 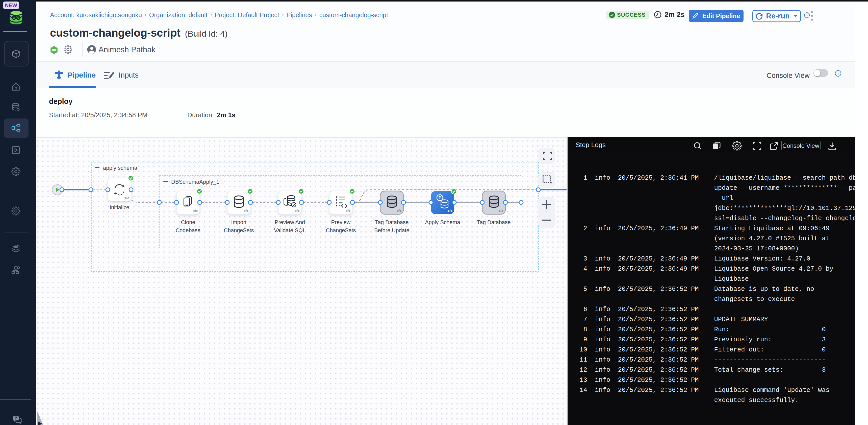 What do you see at coordinates (392, 230) in the screenshot?
I see `svg-text: Before Update` at bounding box center [392, 230].